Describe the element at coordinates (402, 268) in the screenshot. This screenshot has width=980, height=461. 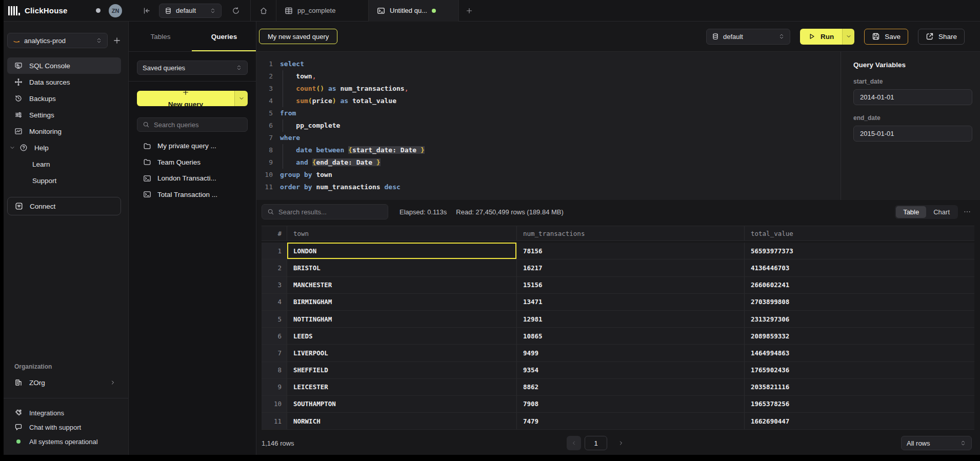
I see `data-cell: BRISTOL` at that location.